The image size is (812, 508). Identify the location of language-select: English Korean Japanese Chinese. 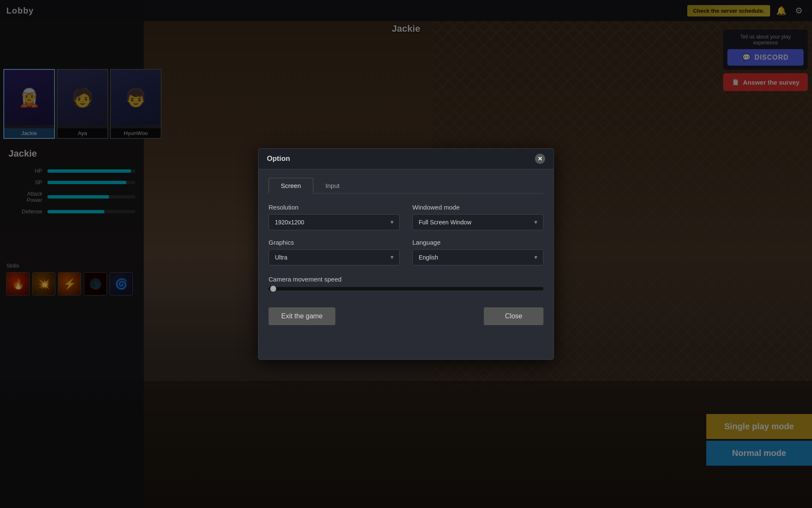
(478, 257).